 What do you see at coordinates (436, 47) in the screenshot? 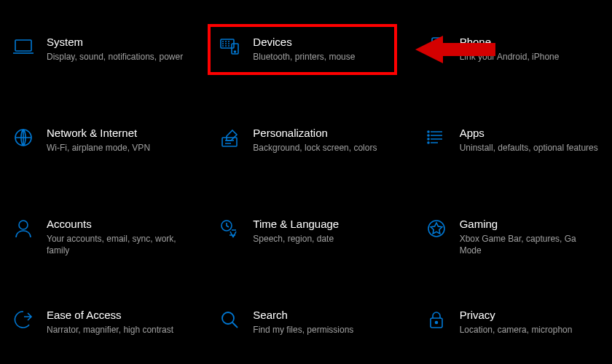
I see `phone-icon` at bounding box center [436, 47].